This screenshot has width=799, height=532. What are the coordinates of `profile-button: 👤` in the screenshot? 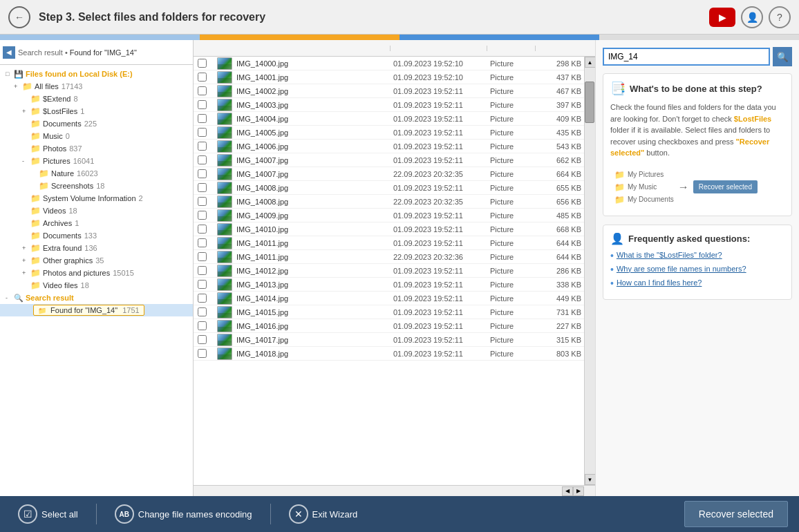 It's located at (752, 17).